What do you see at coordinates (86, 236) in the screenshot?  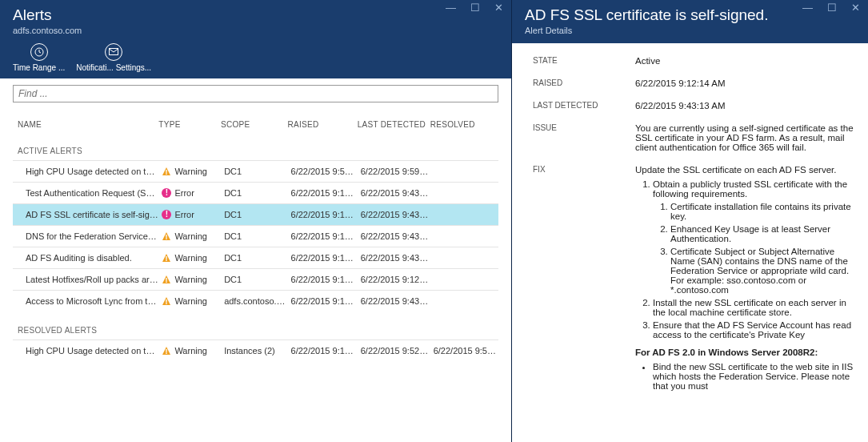 I see `alert-name: DNS for the Federation Service may be...` at bounding box center [86, 236].